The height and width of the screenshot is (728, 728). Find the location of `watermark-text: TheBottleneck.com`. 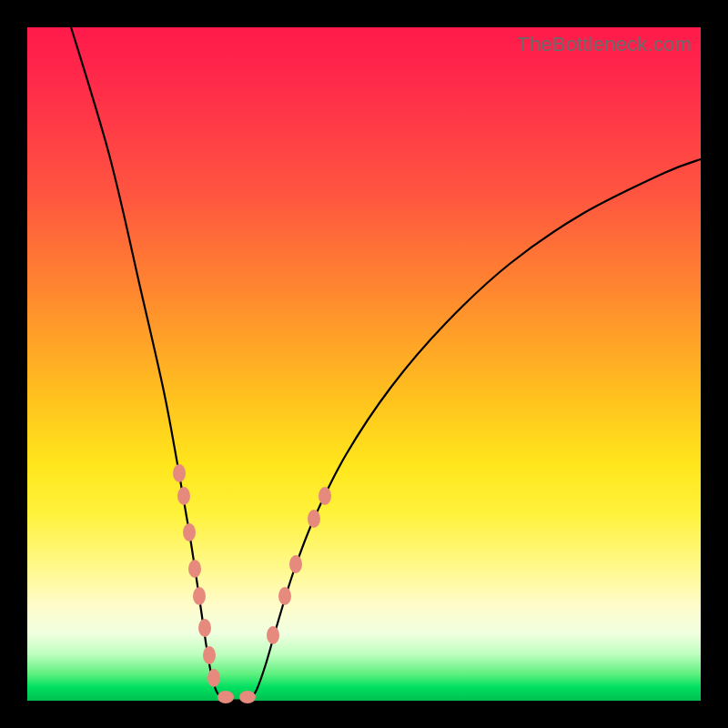

watermark-text: TheBottleneck.com is located at coordinates (604, 45).